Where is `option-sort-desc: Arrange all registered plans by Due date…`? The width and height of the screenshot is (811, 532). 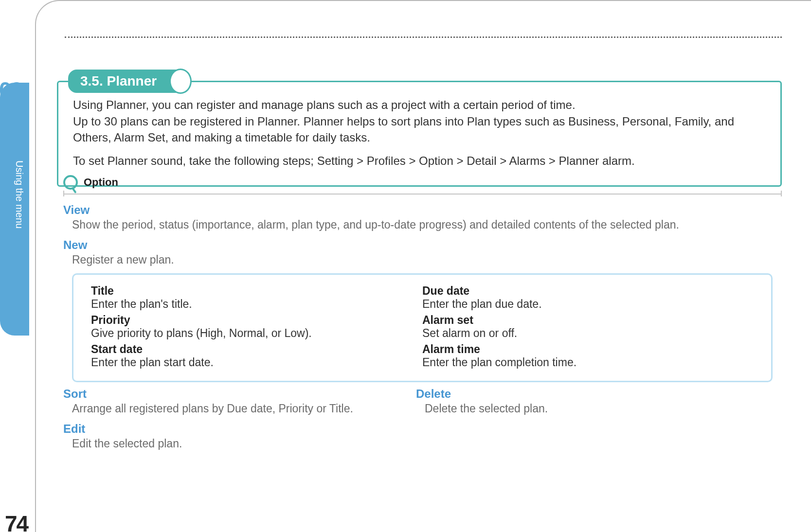 option-sort-desc: Arrange all registered plans by Due date… is located at coordinates (251, 409).